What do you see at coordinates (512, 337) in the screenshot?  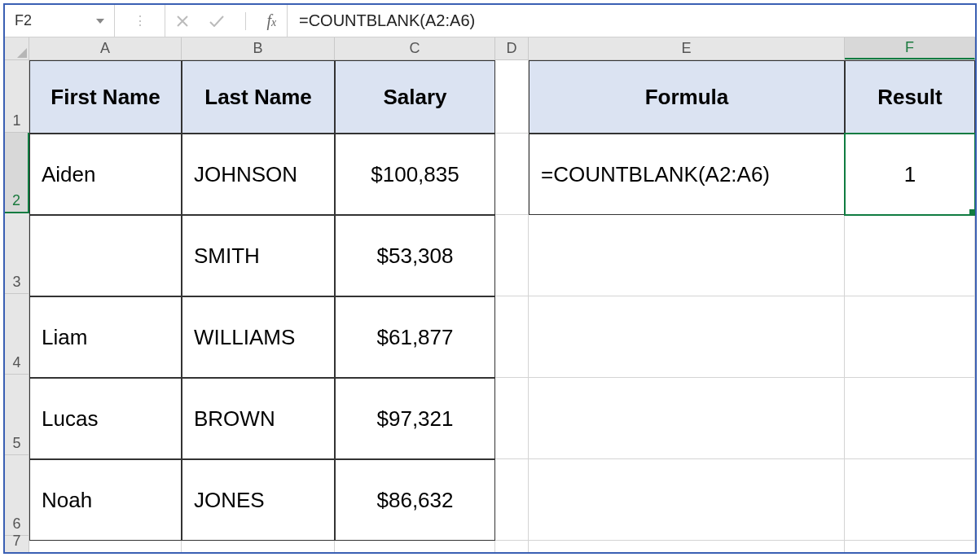 I see `cell-D4` at bounding box center [512, 337].